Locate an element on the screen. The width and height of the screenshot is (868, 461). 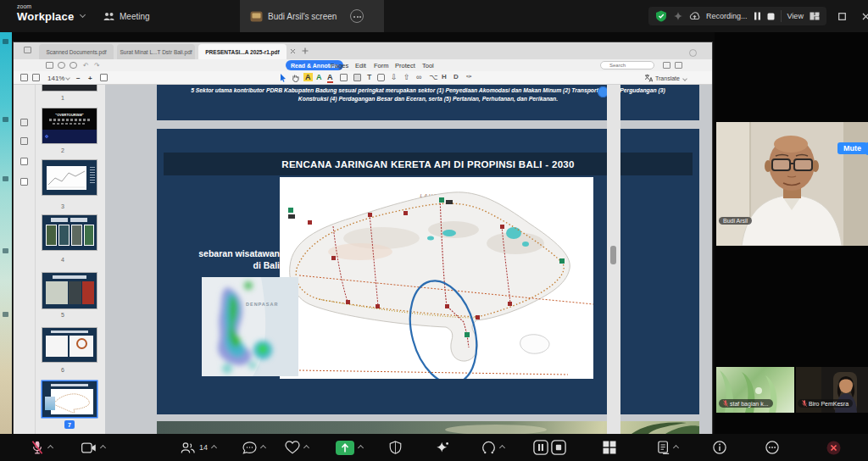
view-button-label: View is located at coordinates (795, 16).